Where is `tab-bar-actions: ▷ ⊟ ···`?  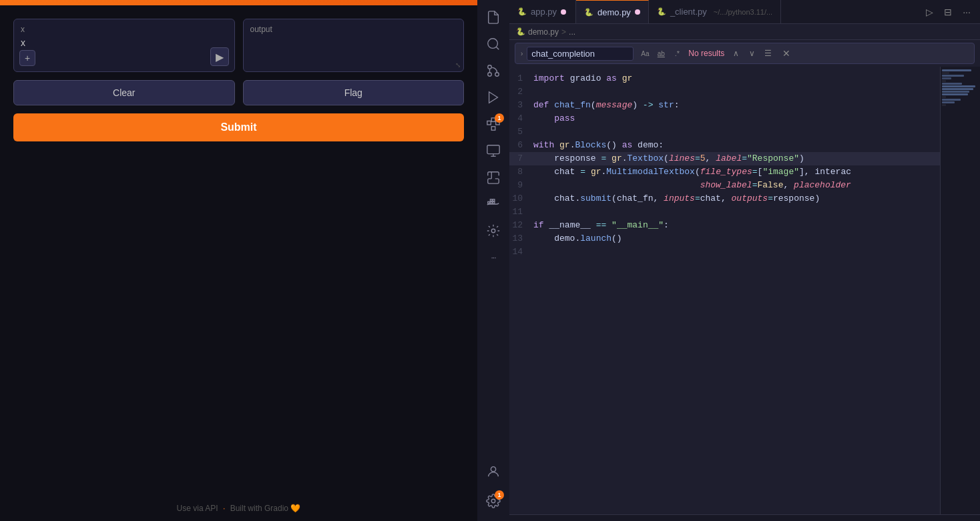 tab-bar-actions: ▷ ⊟ ··· is located at coordinates (948, 12).